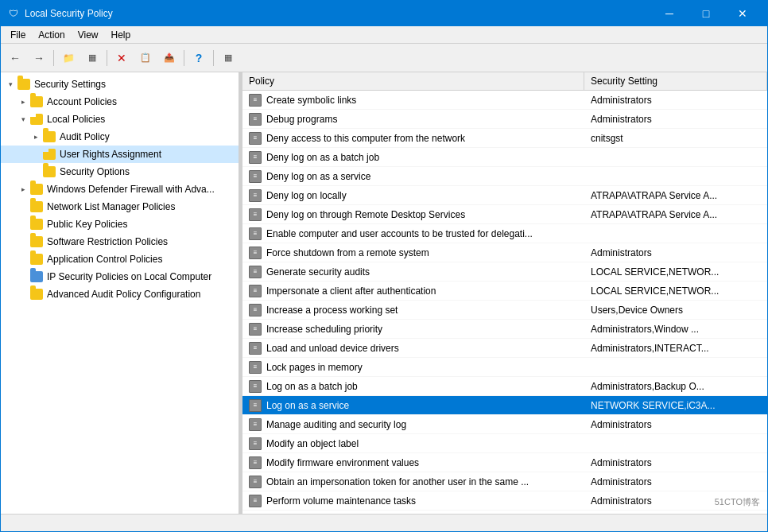  Describe the element at coordinates (505, 501) in the screenshot. I see `list-row: Perform volume maintenance tasksAdminist…` at that location.